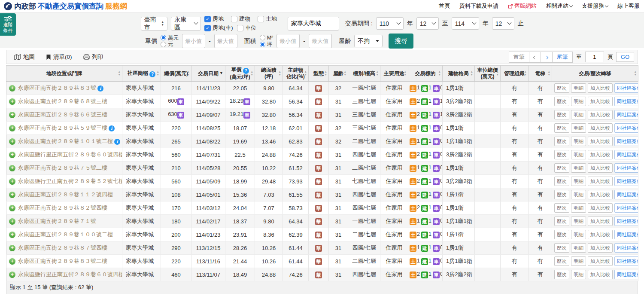 Image resolution: width=644 pixels, height=299 pixels. Describe the element at coordinates (459, 74) in the screenshot. I see `column-header: 建物格局▲▼` at that location.